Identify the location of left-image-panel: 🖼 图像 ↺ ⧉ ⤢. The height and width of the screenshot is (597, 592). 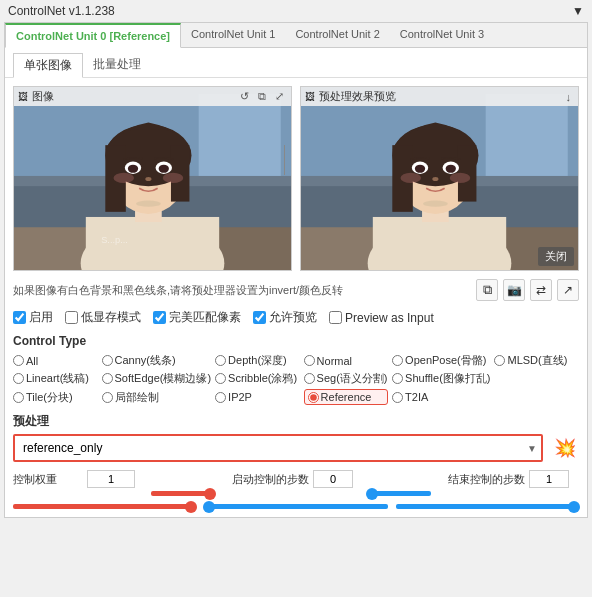
(152, 178).